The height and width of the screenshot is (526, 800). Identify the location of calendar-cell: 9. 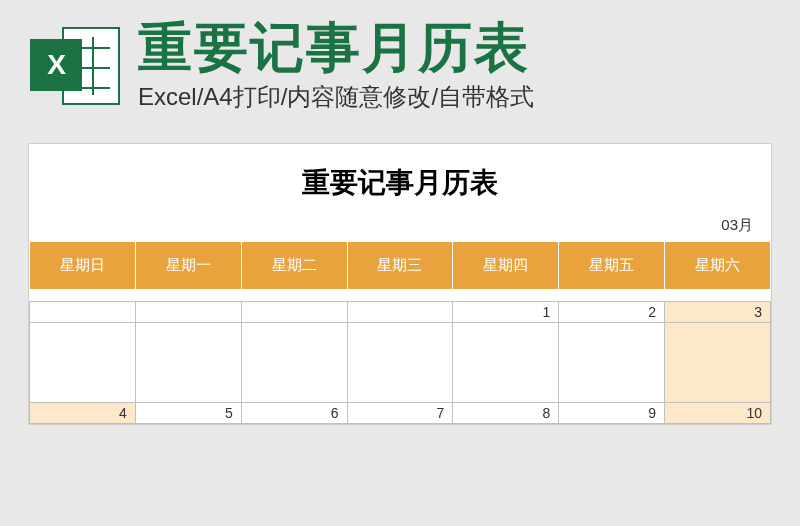
(612, 414).